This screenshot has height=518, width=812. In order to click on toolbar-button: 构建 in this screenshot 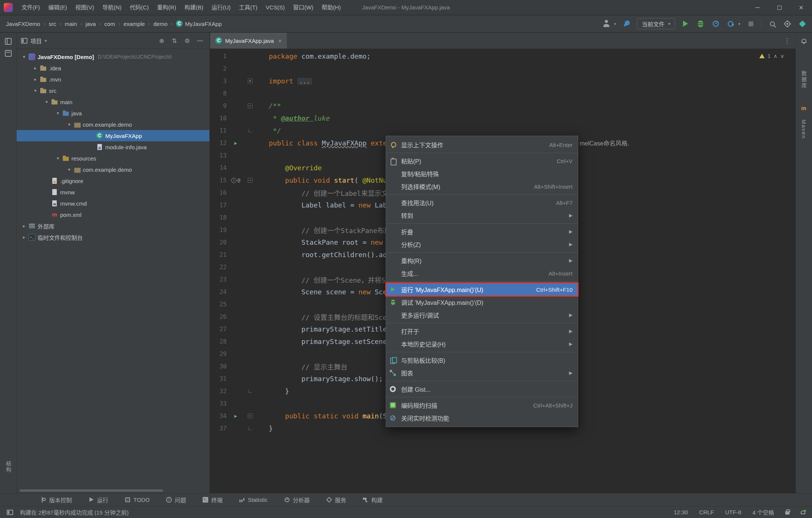, I will do `click(373, 500)`.